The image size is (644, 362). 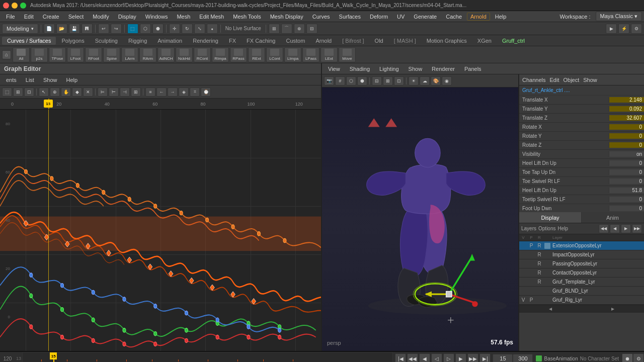 What do you see at coordinates (582, 182) in the screenshot?
I see `channel-toe-swivel: Toe Swivel Rt LF 0` at bounding box center [582, 182].